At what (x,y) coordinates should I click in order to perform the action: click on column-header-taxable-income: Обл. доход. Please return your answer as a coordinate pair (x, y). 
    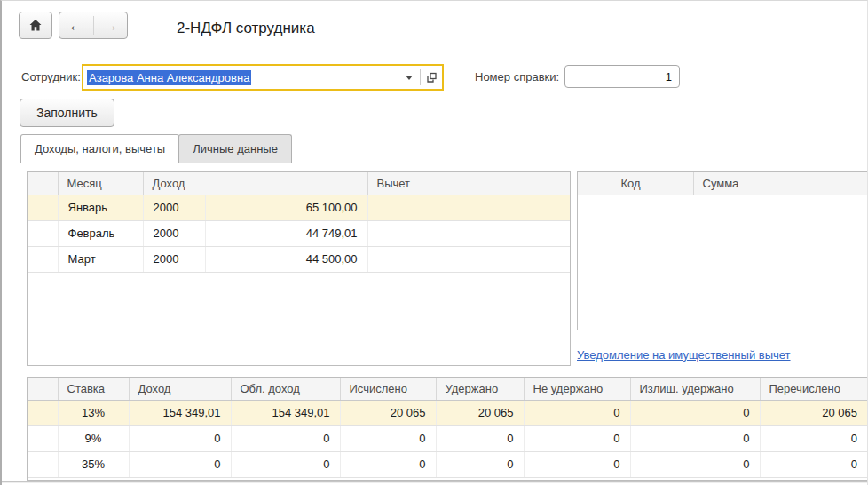
    Looking at the image, I should click on (286, 389).